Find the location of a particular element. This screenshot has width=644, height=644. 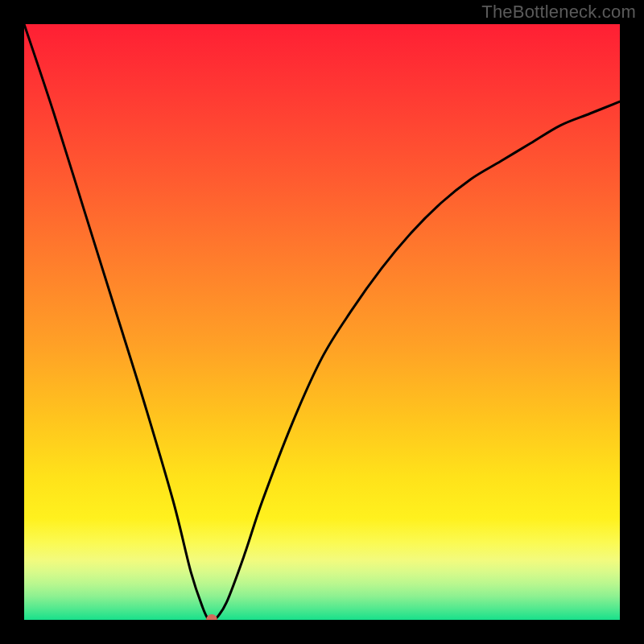

minimum-marker-dot is located at coordinates (212, 617).